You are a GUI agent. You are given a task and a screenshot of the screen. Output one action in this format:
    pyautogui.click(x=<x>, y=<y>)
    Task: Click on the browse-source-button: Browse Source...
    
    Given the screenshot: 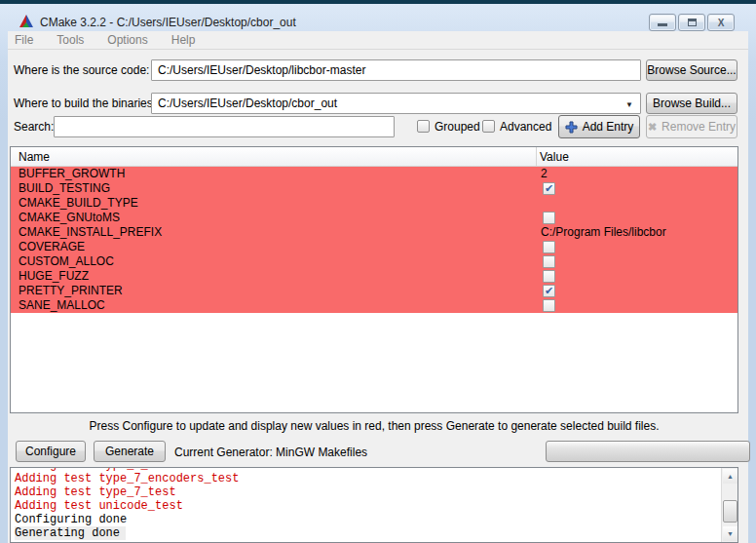 What is the action you would take?
    pyautogui.click(x=692, y=70)
    